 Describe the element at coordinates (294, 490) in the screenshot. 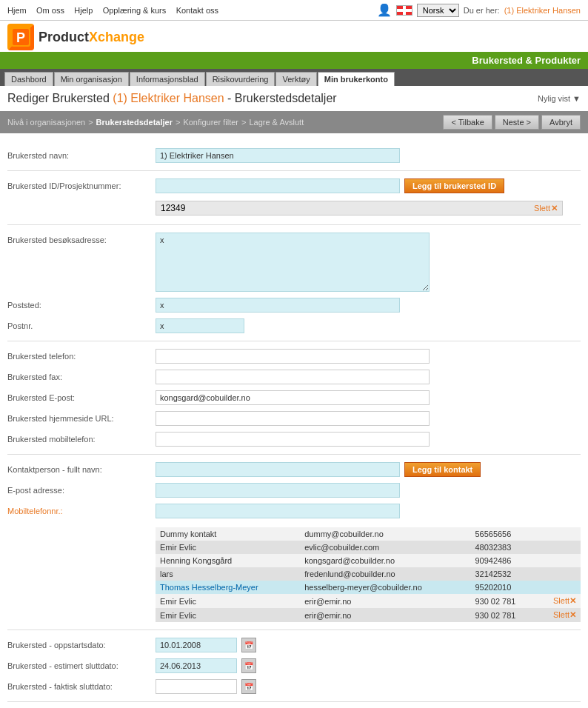

I see `kontakt-epost-row: E-post adresse:` at that location.